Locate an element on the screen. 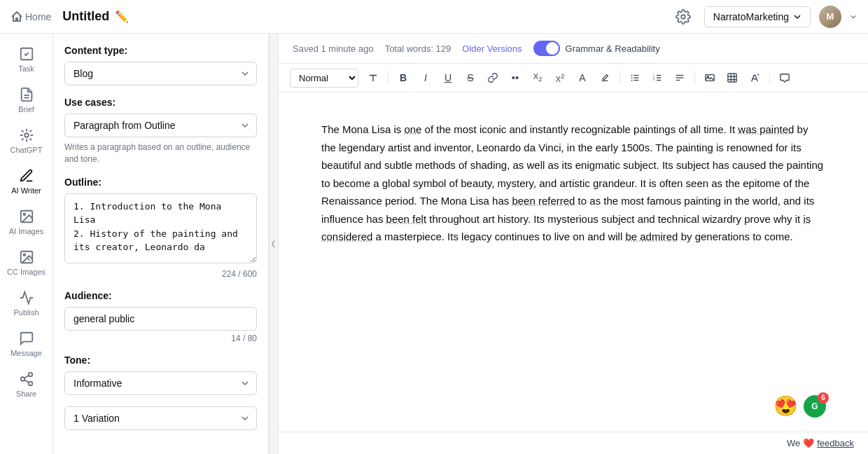 Image resolution: width=868 pixels, height=454 pixels. blockquote-button is located at coordinates (515, 78).